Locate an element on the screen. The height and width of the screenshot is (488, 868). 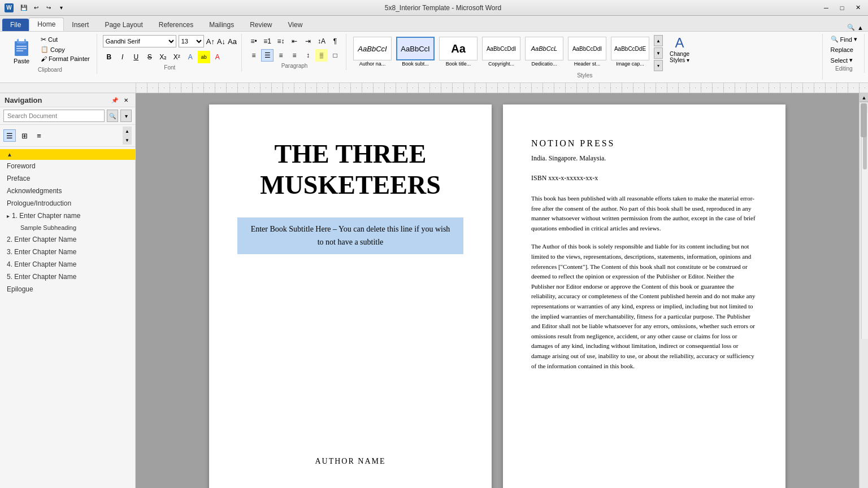
tab-page-layout: Page Layout is located at coordinates (123, 25).